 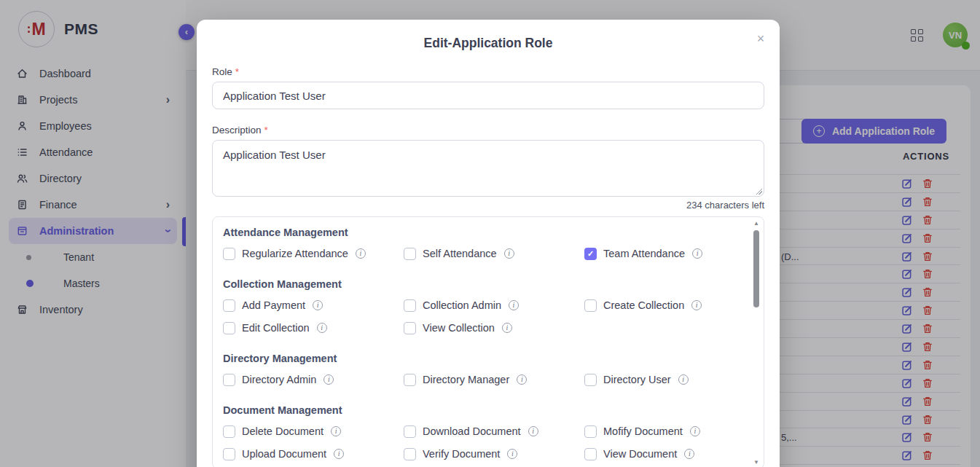 What do you see at coordinates (640, 454) in the screenshot?
I see `permission-label: View Document` at bounding box center [640, 454].